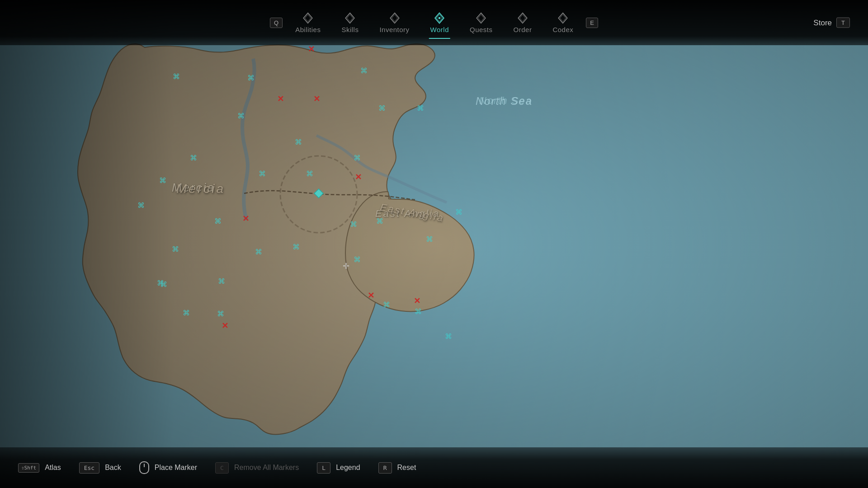  I want to click on nav-quests: Quests, so click(481, 23).